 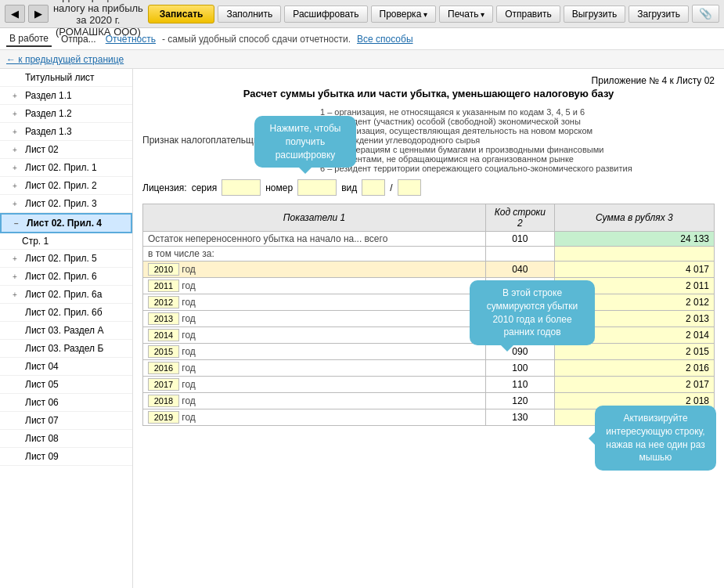 What do you see at coordinates (16, 132) in the screenshot?
I see `expand-icon-razdel-1-3: +` at bounding box center [16, 132].